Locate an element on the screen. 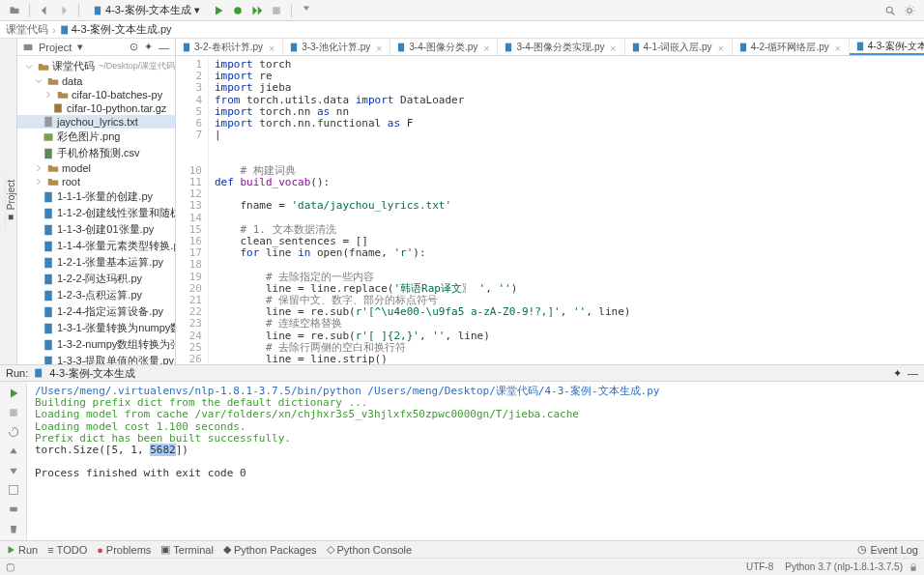  stop-run-button is located at coordinates (14, 413).